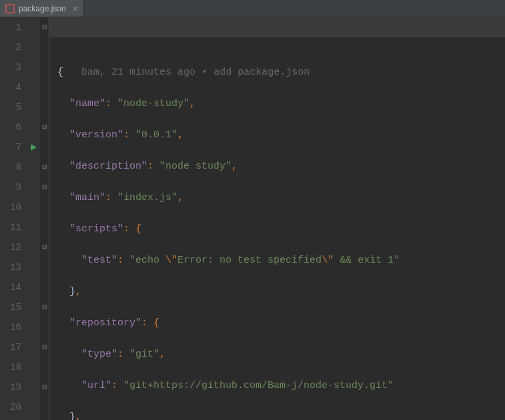 The image size is (505, 420). Describe the element at coordinates (11, 247) in the screenshot. I see `line-number: 12` at that location.